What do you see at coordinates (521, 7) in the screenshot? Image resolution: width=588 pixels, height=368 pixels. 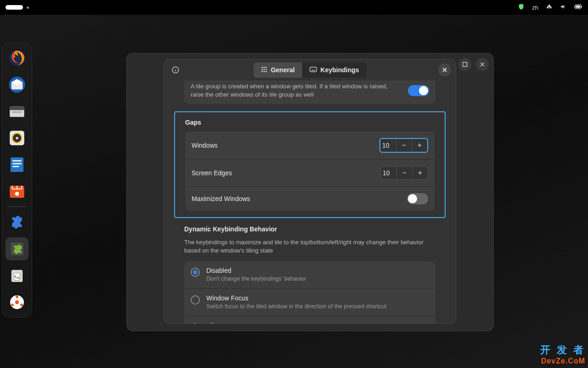 I see `shield-icon` at bounding box center [521, 7].